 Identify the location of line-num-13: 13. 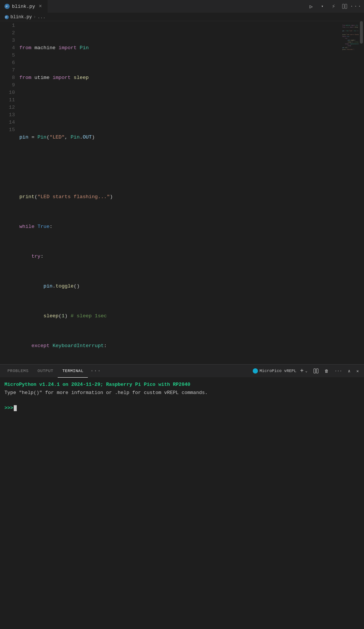
(10, 115).